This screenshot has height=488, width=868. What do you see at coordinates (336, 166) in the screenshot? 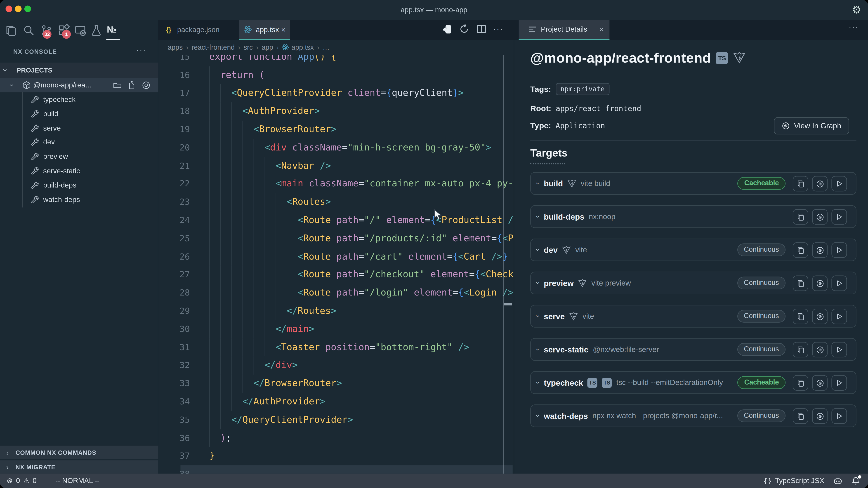
I see `code-line-21: 21 <Navbar />` at bounding box center [336, 166].